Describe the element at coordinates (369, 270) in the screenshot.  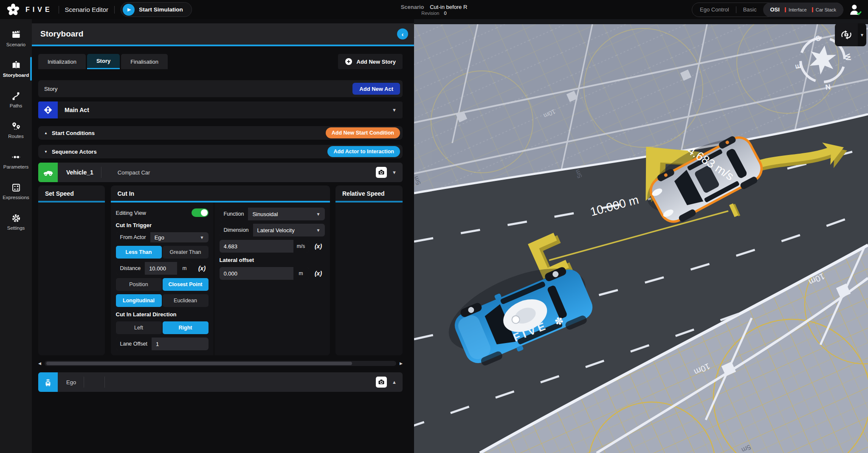
I see `relative-speed-card: Relative Speed` at that location.